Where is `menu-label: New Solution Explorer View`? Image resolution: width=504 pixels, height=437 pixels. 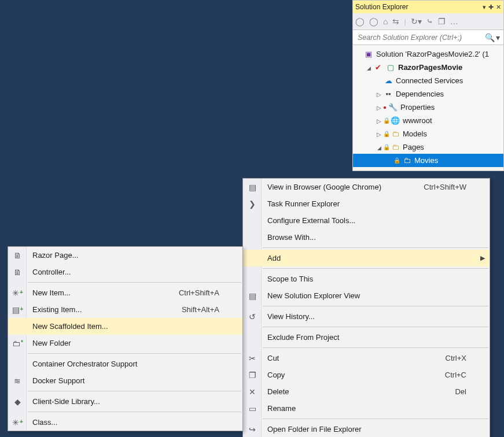 menu-label: New Solution Explorer View is located at coordinates (364, 296).